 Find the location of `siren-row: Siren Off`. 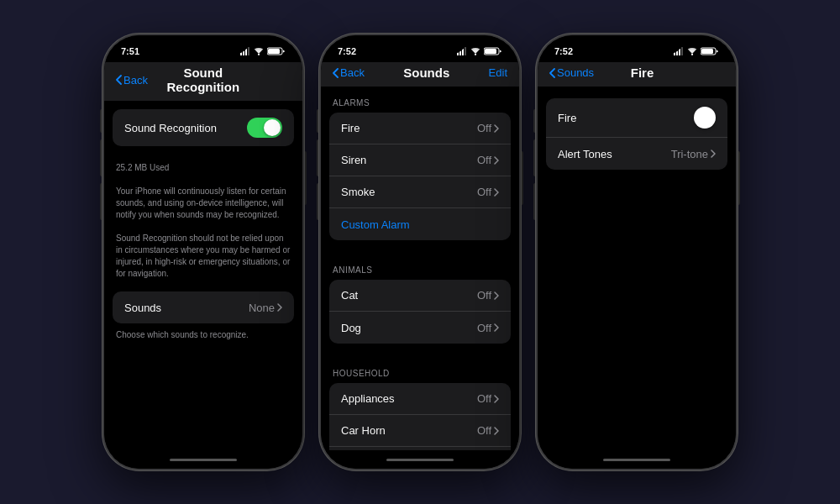

siren-row: Siren Off is located at coordinates (420, 160).